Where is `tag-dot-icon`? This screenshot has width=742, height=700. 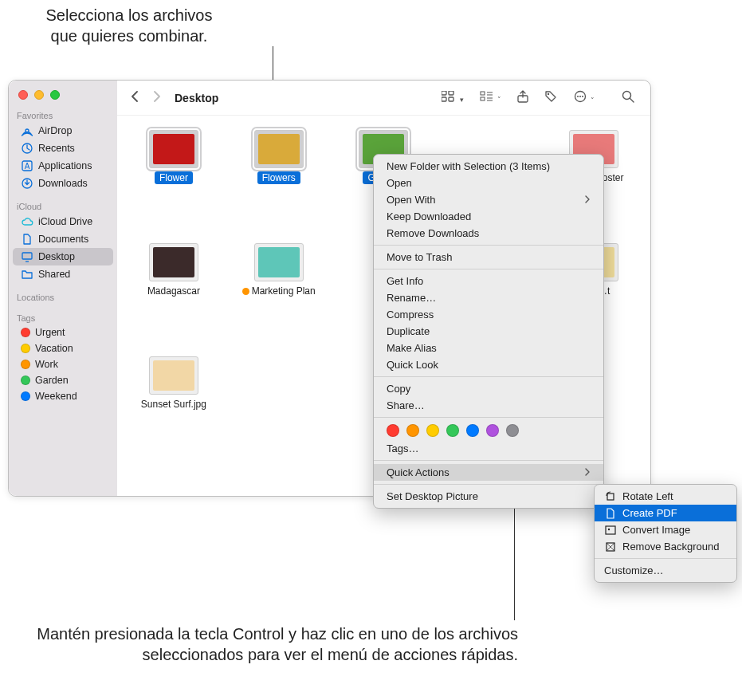 tag-dot-icon is located at coordinates (26, 332).